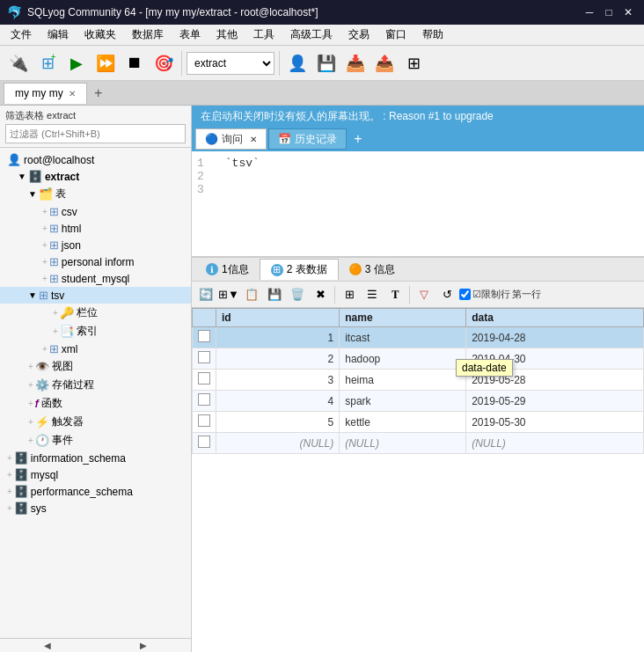 The width and height of the screenshot is (644, 652). What do you see at coordinates (384, 63) in the screenshot?
I see `export-button: 📤` at bounding box center [384, 63].